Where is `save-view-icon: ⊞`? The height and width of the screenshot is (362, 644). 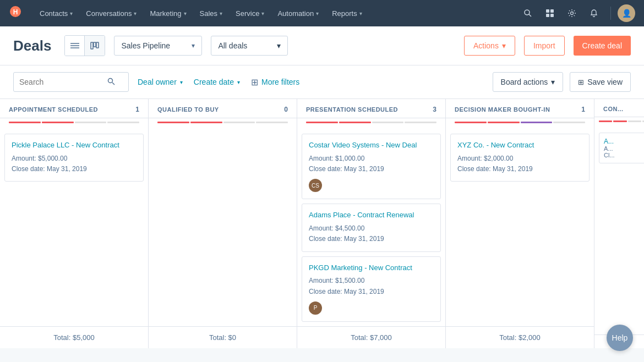 save-view-icon: ⊞ is located at coordinates (581, 83).